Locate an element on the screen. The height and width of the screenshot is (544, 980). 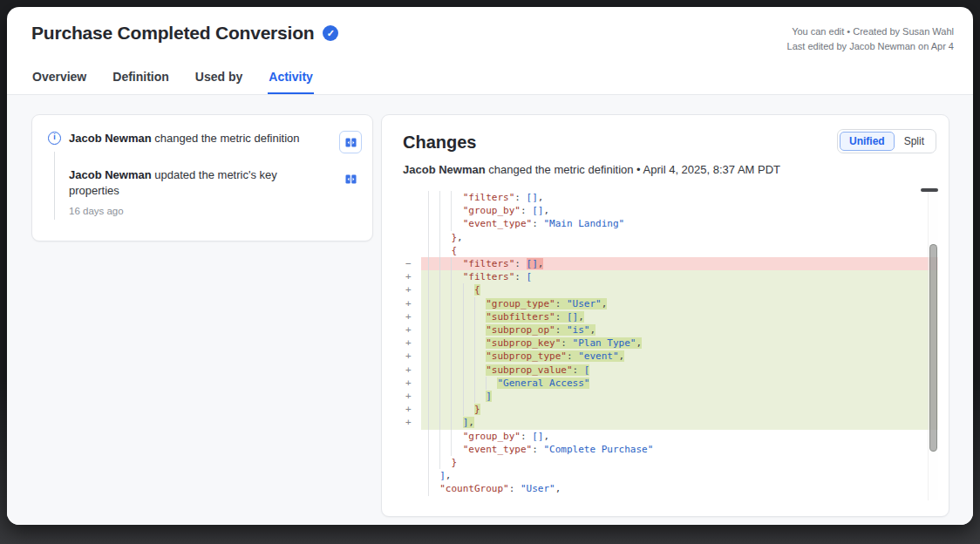
scrollbar-thumb is located at coordinates (933, 348).